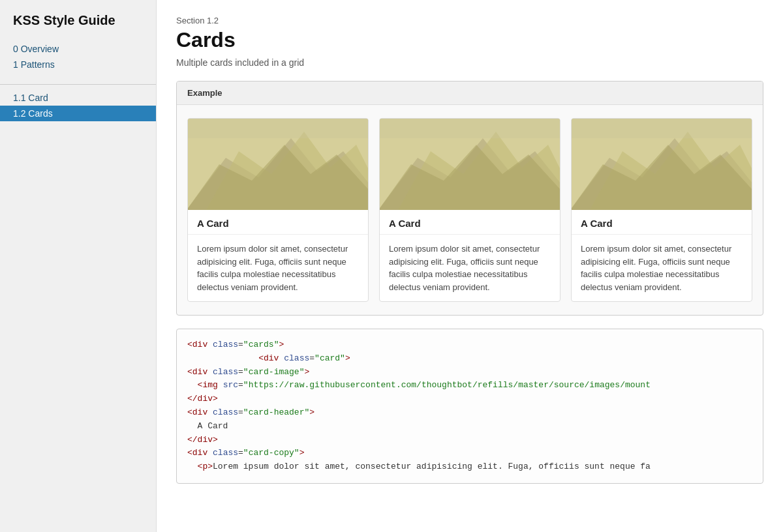 Image resolution: width=783 pixels, height=532 pixels. Describe the element at coordinates (78, 27) in the screenshot. I see `sidebar-title: KSS Style Guide` at that location.